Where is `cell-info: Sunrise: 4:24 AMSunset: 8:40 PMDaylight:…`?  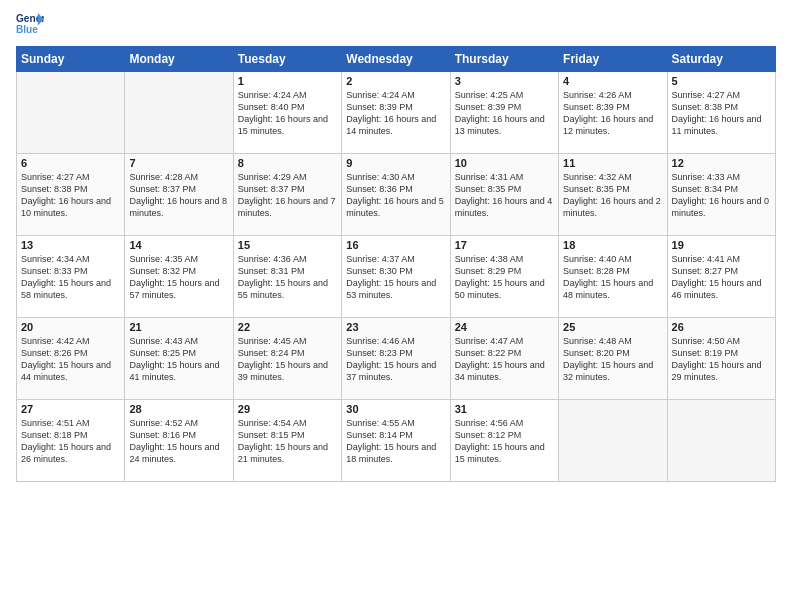
cell-info: Sunrise: 4:24 AMSunset: 8:40 PMDaylight:… is located at coordinates (288, 114).